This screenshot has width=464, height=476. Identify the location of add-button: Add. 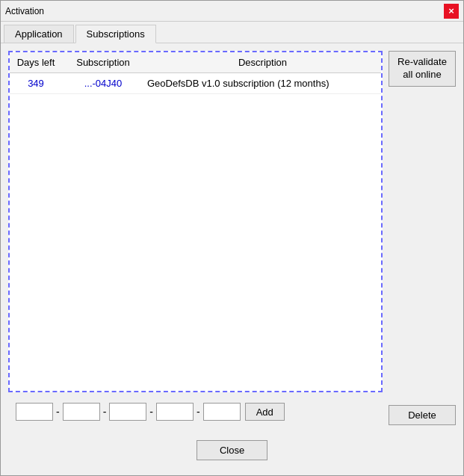
(265, 412).